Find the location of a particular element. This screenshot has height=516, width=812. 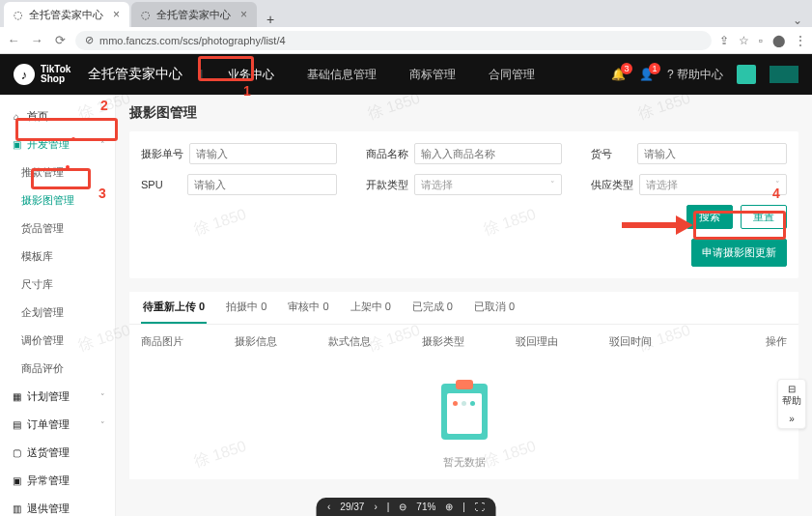

address-bar: ← → ⟳ ⊘ mmo.fanczs.com/scs/photography/l… is located at coordinates (406, 41).